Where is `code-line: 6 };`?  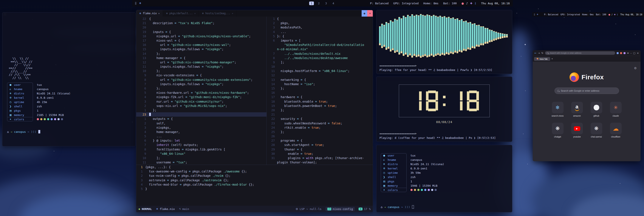 code-line: 6 }; is located at coordinates (202, 89).